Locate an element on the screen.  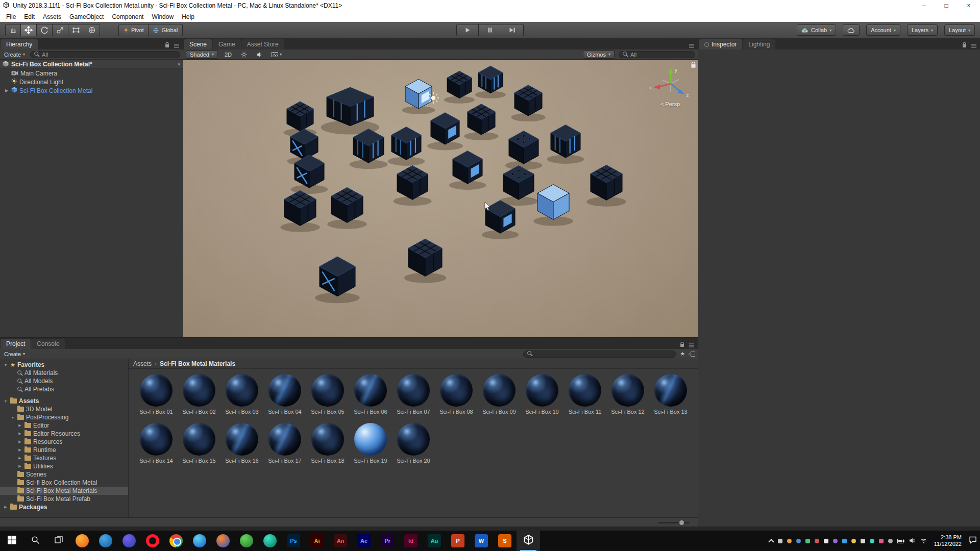
scene-effects-dropdown: ▾ is located at coordinates (277, 55).